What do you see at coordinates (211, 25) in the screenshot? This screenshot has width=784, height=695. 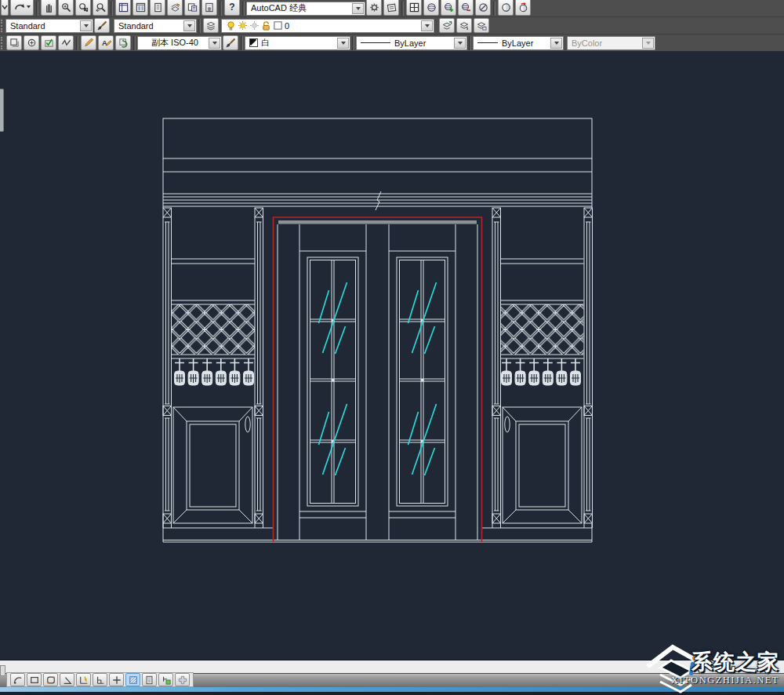 I see `layers-icon` at bounding box center [211, 25].